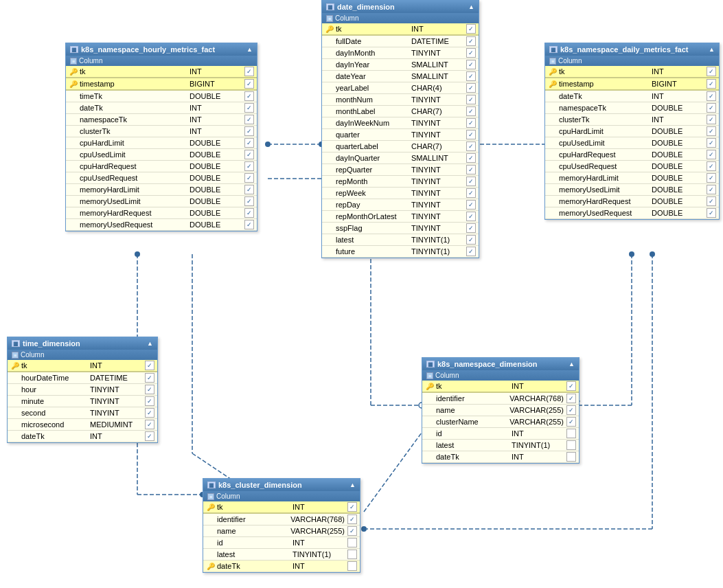  Describe the element at coordinates (711, 49) in the screenshot. I see `collapse-btn-daily: ▲` at that location.